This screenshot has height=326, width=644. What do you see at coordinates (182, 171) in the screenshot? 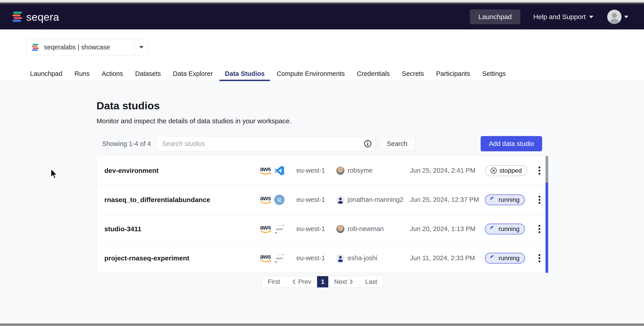
I see `studio-name-link: dev-environment` at bounding box center [182, 171].